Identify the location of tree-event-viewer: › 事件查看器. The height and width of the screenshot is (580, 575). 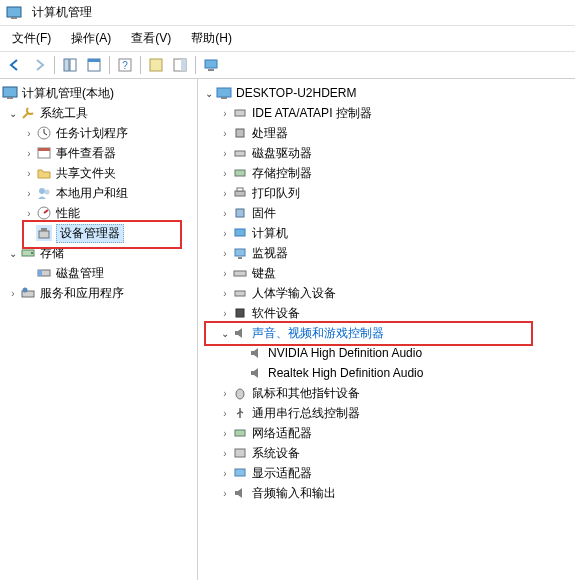
(98, 153).